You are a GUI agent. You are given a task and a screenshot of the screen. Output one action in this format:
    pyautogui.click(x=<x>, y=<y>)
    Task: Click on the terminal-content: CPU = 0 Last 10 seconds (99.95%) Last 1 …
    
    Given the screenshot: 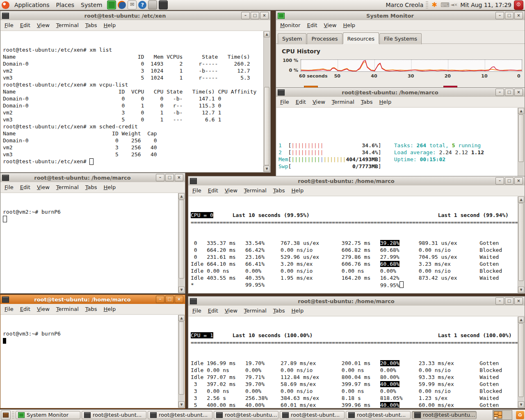 What is the action you would take?
    pyautogui.click(x=354, y=244)
    